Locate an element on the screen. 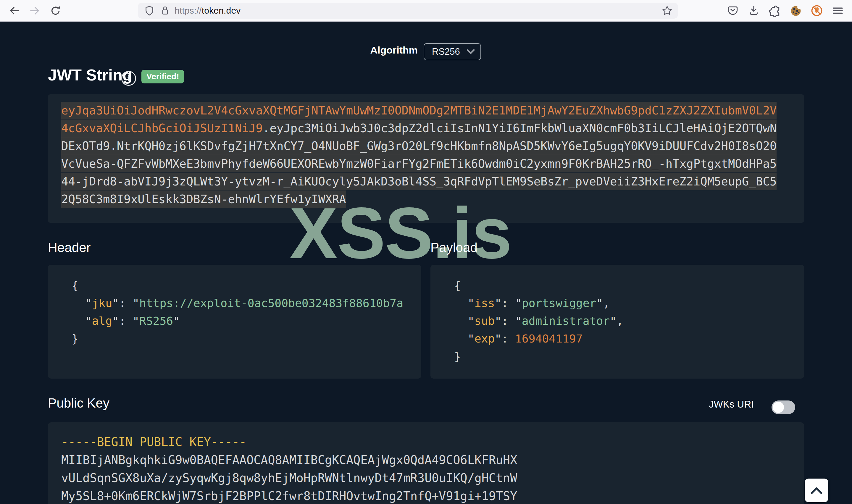 This screenshot has height=504, width=852. menu-hamburger-icon is located at coordinates (838, 11).